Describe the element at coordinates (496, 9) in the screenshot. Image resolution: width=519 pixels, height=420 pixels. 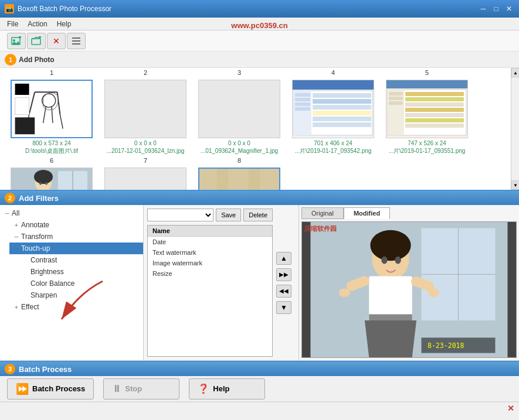
I see `maximize-button: □` at that location.